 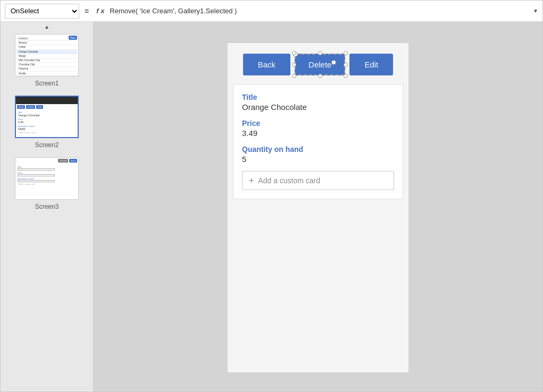 I want to click on screen1-list: Coconut Banana Coffee Orange Chocolate M…, so click(x=47, y=55).